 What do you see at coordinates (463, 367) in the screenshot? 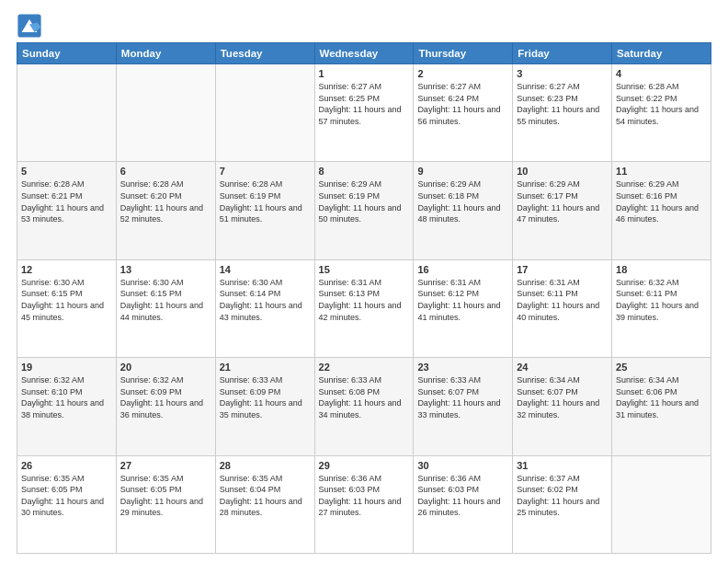
I see `day-number: 23` at bounding box center [463, 367].